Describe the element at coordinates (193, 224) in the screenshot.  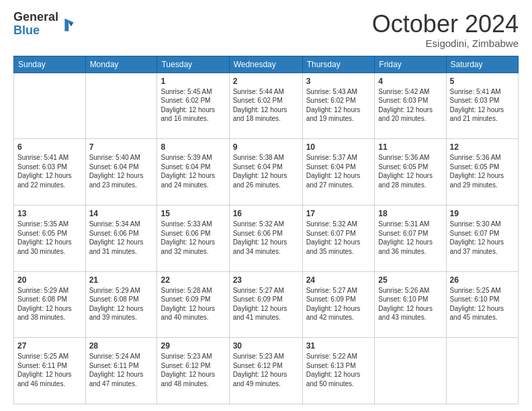
I see `day-info: Sunrise: 5:33 AM` at that location.